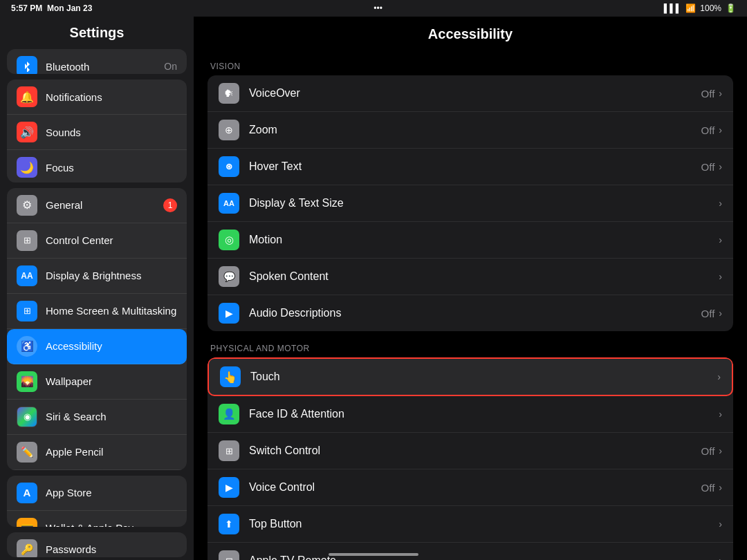  I want to click on settings-row-zoom: ⊕ Zoom Off ›, so click(470, 130).